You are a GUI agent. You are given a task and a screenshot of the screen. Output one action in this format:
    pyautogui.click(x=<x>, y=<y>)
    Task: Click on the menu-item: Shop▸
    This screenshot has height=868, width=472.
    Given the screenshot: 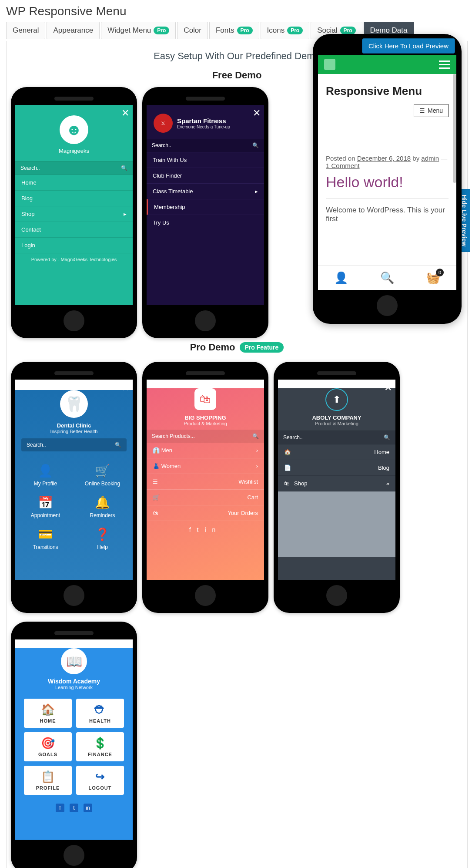 What is the action you would take?
    pyautogui.click(x=74, y=214)
    